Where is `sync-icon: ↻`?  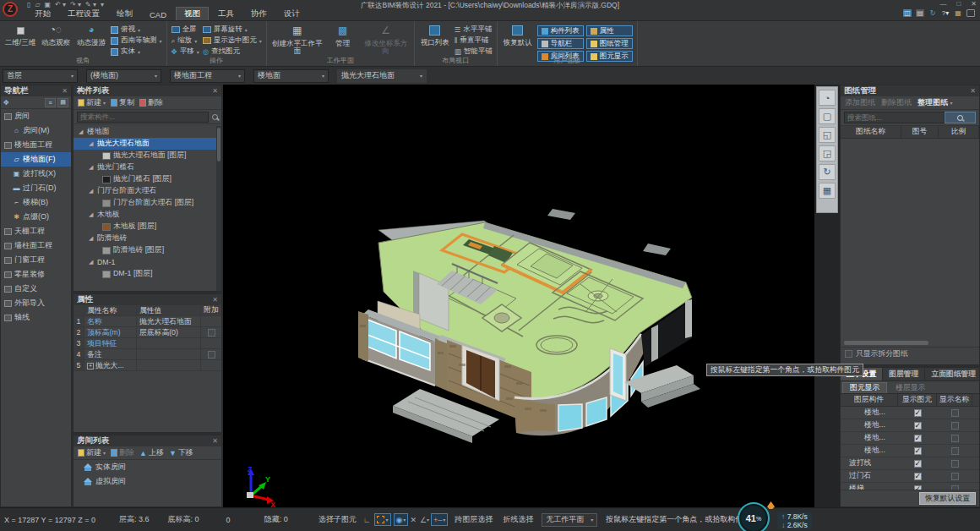
sync-icon: ↻ is located at coordinates (933, 14).